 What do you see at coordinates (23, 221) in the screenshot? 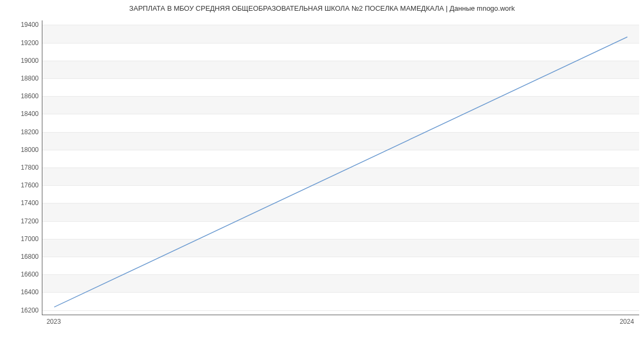
I see `y-tick-label: 17200` at bounding box center [23, 221].